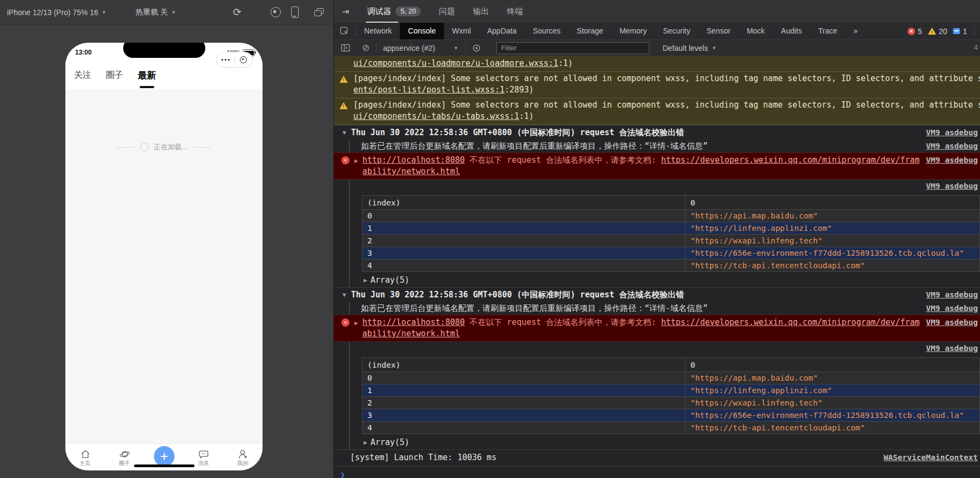 The width and height of the screenshot is (980, 478). I want to click on tab-wxml: Wxml, so click(461, 31).